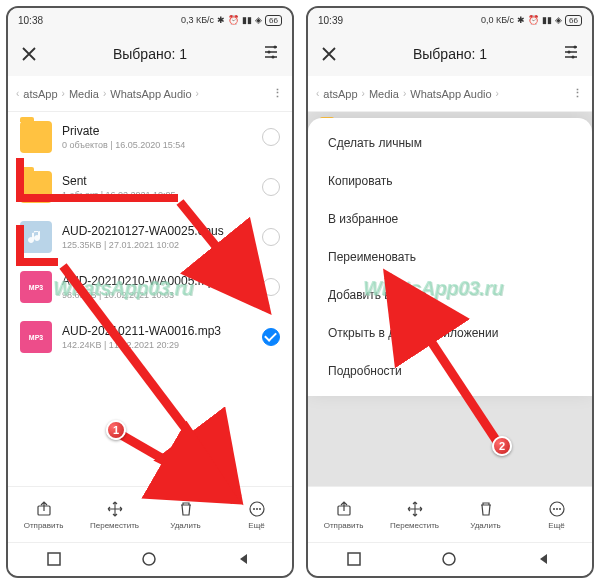 This screenshot has height=586, width=600. I want to click on step-marker-2: 2, so click(502, 446).